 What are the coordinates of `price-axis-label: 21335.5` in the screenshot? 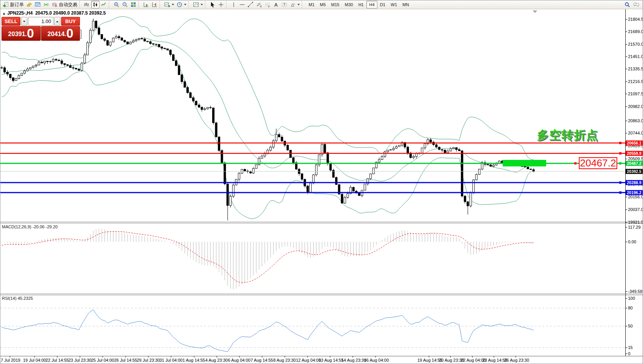 It's located at (636, 69).